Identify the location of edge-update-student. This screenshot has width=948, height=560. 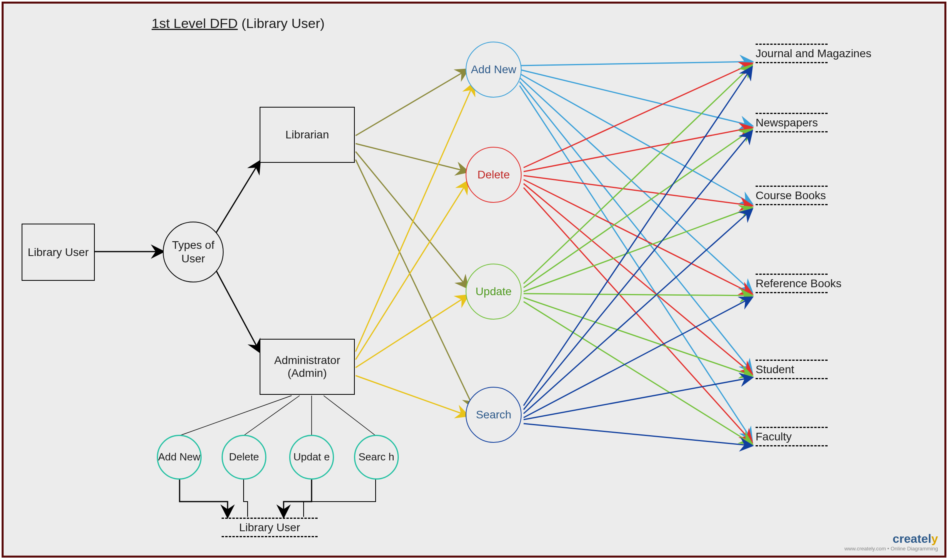
(638, 337).